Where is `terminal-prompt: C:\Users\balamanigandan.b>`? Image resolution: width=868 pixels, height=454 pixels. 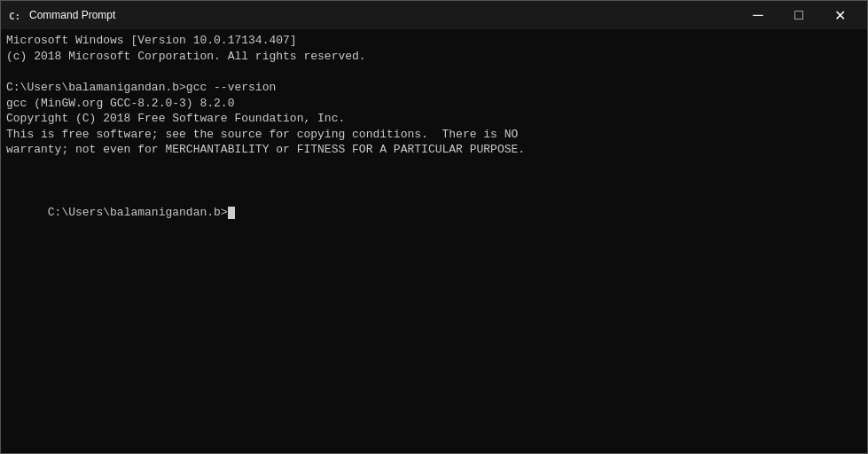 terminal-prompt: C:\Users\balamanigandan.b> is located at coordinates (138, 213).